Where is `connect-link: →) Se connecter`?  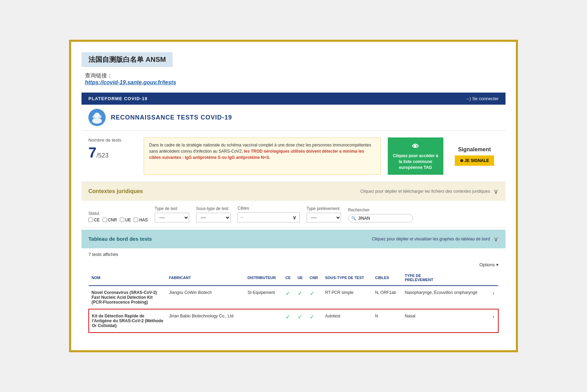
connect-link: →) Se connecter is located at coordinates (482, 99).